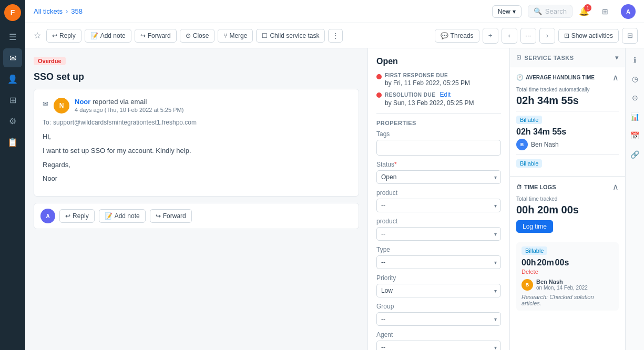 This screenshot has width=644, height=350. Describe the element at coordinates (438, 148) in the screenshot. I see `tags-input` at that location.